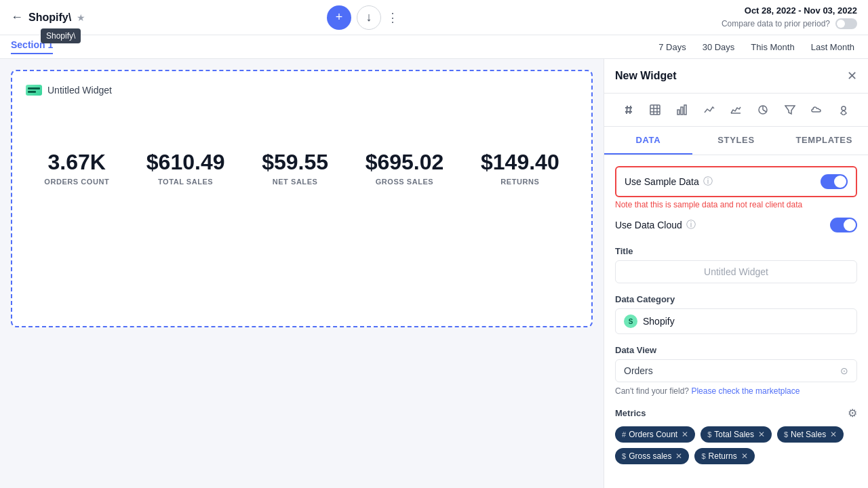 Image resolution: width=868 pixels, height=488 pixels. I want to click on pie-chart-icon, so click(763, 110).